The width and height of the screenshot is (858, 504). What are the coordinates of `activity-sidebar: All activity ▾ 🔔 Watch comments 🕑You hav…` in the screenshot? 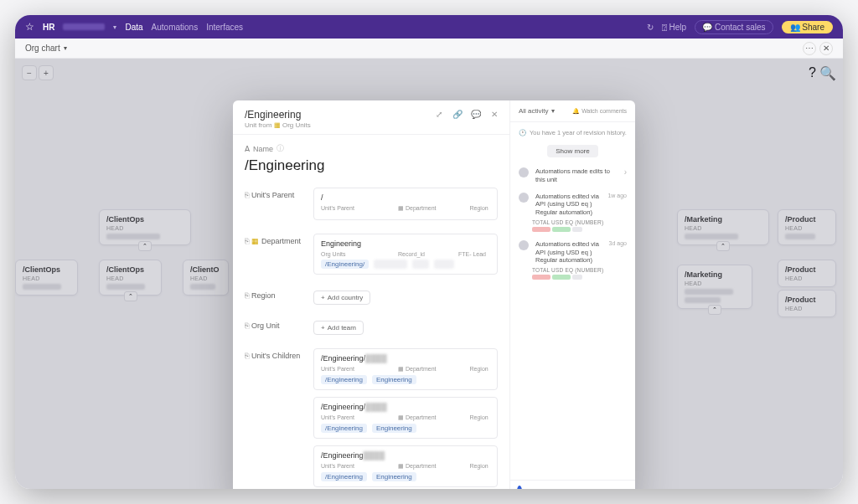 It's located at (572, 295).